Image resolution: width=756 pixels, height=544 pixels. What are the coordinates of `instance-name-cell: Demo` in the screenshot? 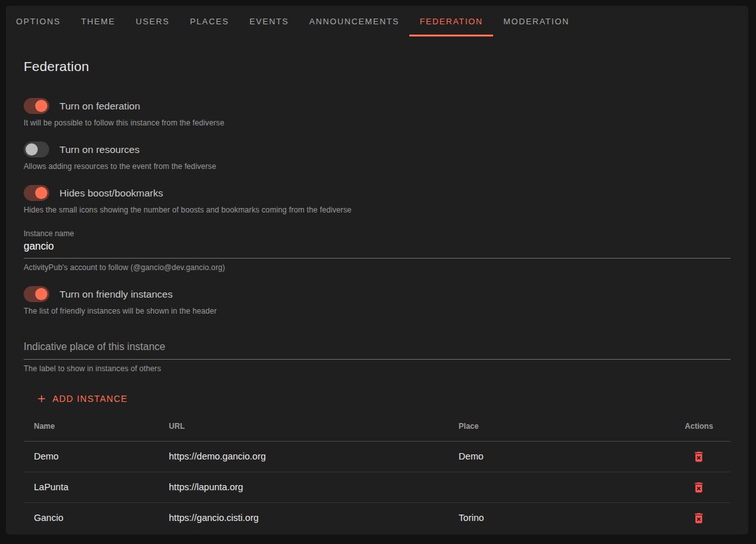 It's located at (91, 456).